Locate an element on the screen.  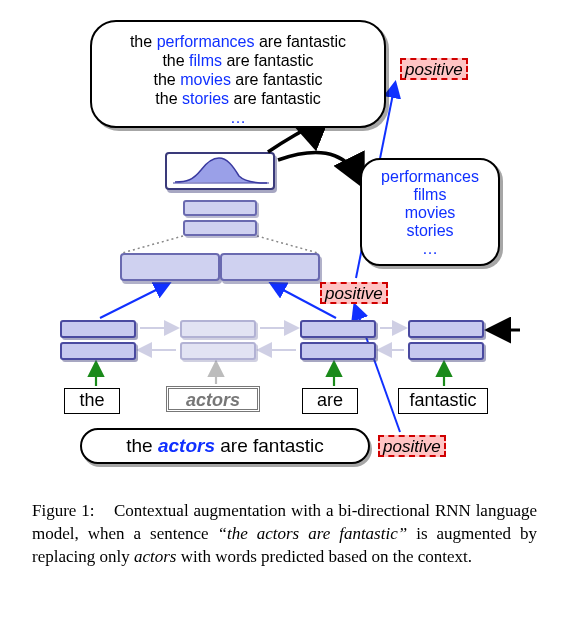
label-positive-mid: positive is located at coordinates (354, 293).